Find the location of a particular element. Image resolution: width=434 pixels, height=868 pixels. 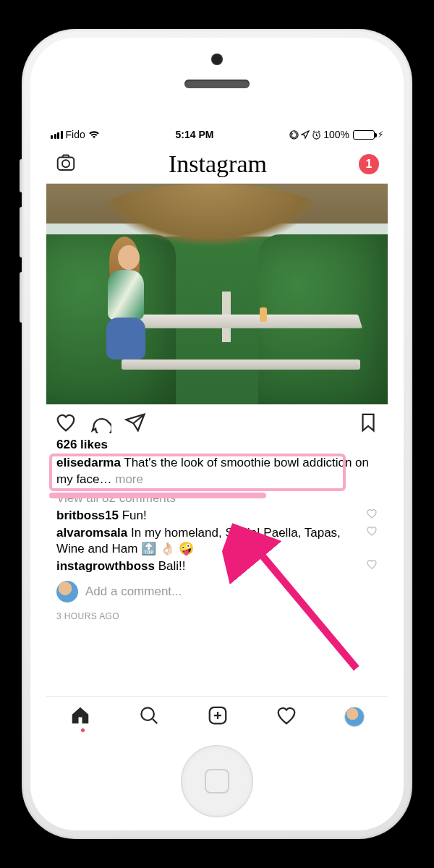

comment-row: britboss15 Fun! is located at coordinates (217, 516).